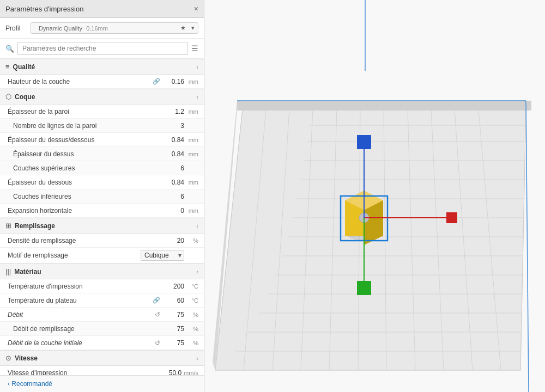  Describe the element at coordinates (81, 112) in the screenshot. I see `setting-label: Épaisseur de la paroi` at that location.